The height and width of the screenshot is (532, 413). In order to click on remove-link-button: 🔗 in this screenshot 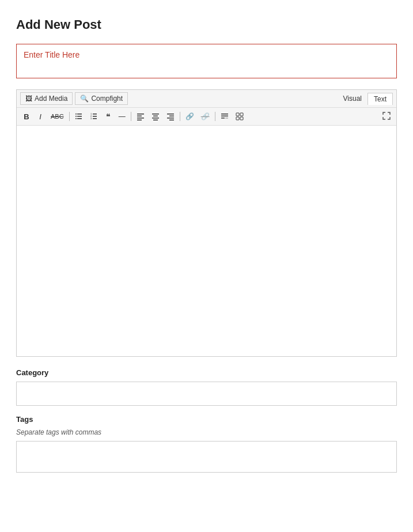, I will do `click(205, 116)`.